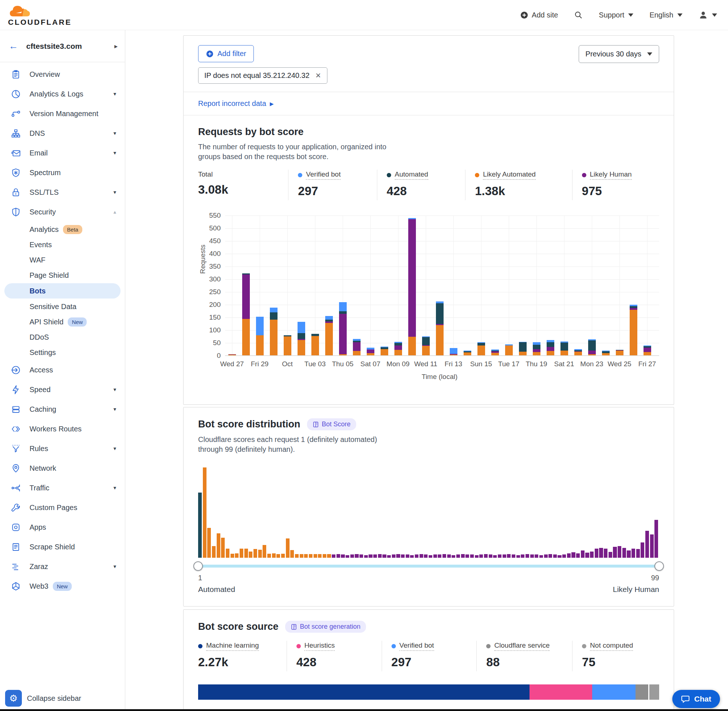  I want to click on sidebar-item-caching: Caching▾, so click(62, 409).